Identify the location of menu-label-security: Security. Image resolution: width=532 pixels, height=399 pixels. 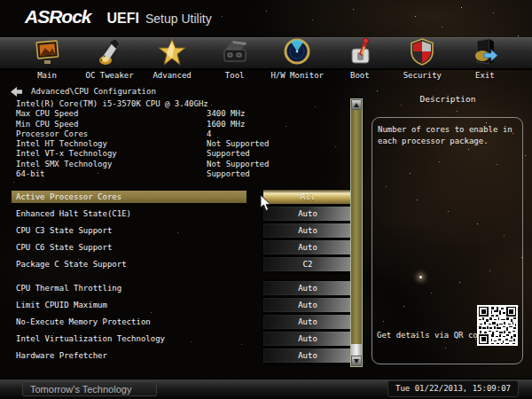
(422, 75).